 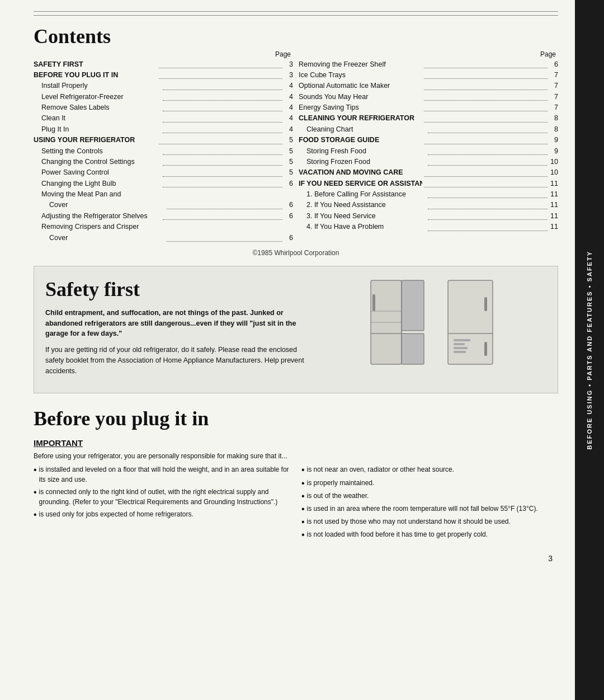 What do you see at coordinates (428, 205) in the screenshot?
I see `toc-item: 2. If You Need Assistance 11` at bounding box center [428, 205].